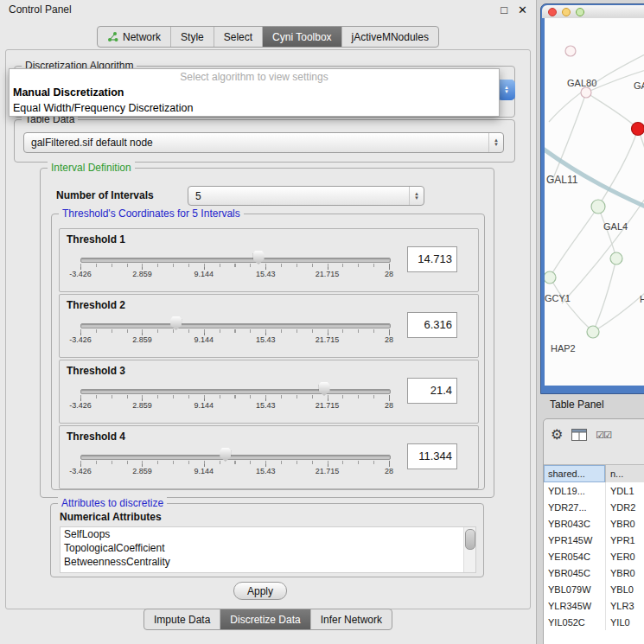 This screenshot has height=644, width=644. I want to click on slider-scale-label: 2.859, so click(142, 471).